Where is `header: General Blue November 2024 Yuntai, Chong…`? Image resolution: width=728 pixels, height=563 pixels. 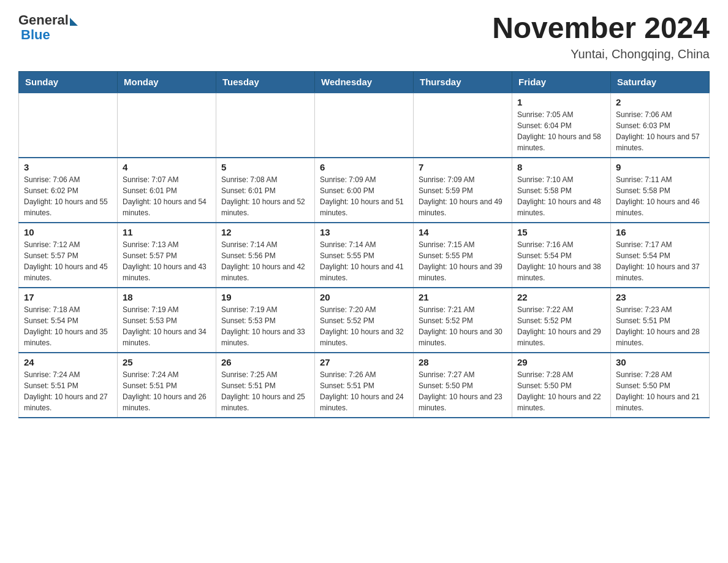
header: General Blue November 2024 Yuntai, Chong… is located at coordinates (364, 37).